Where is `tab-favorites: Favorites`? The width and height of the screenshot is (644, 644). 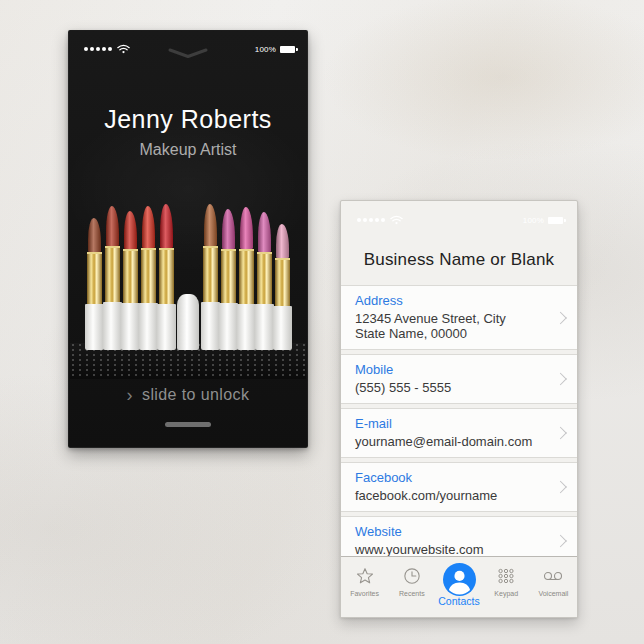
tab-favorites: Favorites is located at coordinates (364, 587).